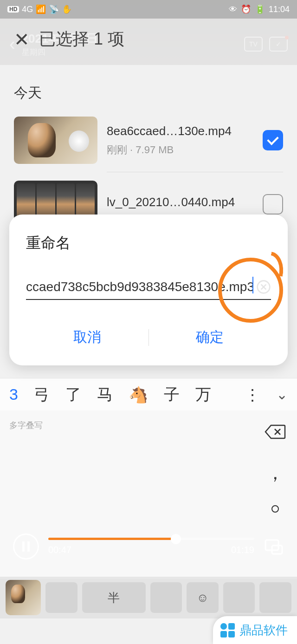  I want to click on pip-icon, so click(274, 546).